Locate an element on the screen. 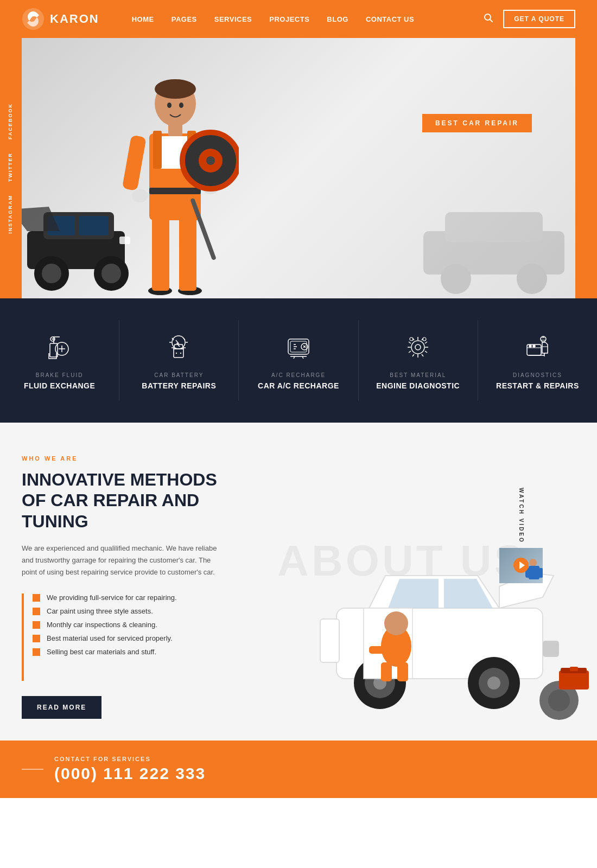 The image size is (597, 868). nav-home: HOME is located at coordinates (143, 20).